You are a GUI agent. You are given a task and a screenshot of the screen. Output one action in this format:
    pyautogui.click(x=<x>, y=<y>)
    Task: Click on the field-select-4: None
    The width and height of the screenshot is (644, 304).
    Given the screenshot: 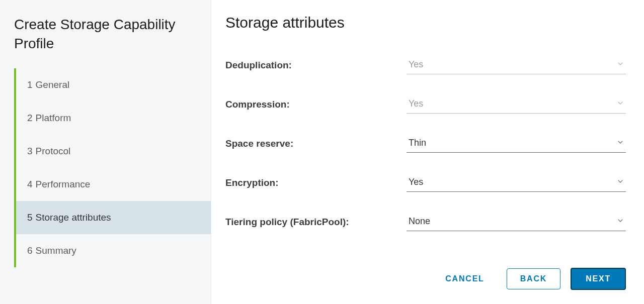 What is the action you would take?
    pyautogui.click(x=516, y=222)
    